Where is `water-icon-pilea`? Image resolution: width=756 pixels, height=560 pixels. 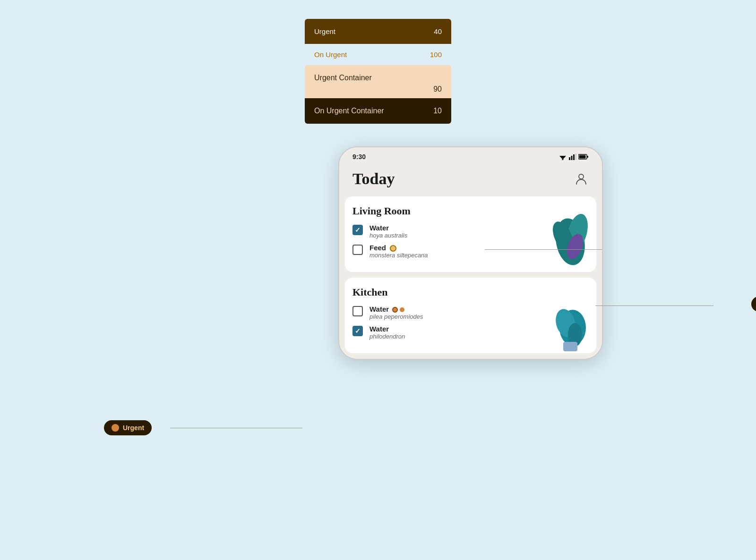 water-icon-pilea is located at coordinates (395, 310).